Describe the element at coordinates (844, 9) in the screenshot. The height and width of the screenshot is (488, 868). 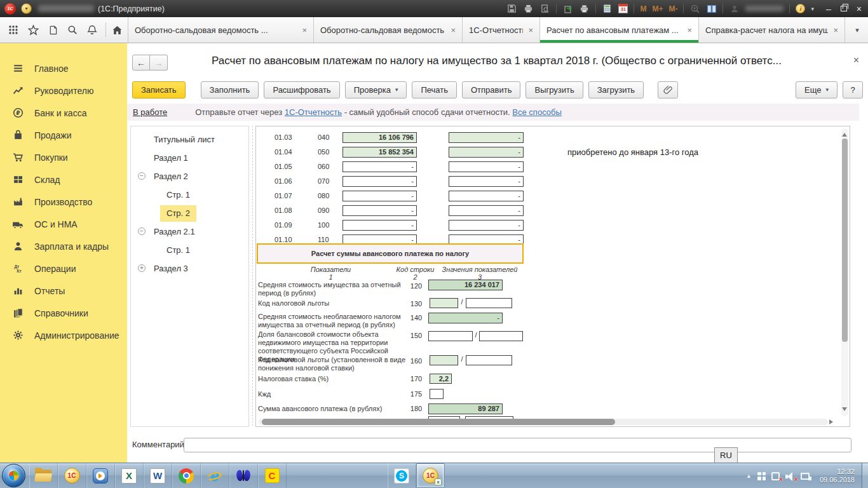
I see `restore-button` at that location.